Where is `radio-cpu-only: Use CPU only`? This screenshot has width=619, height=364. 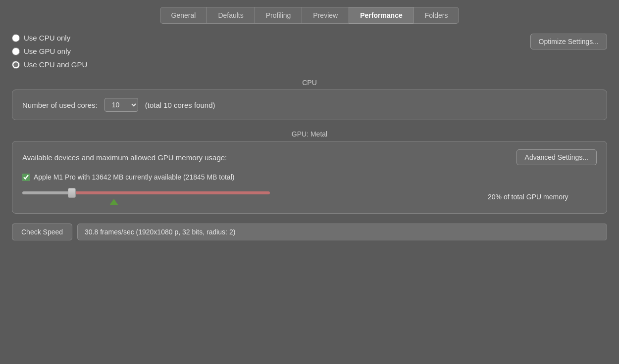
radio-cpu-only: Use CPU only is located at coordinates (50, 38).